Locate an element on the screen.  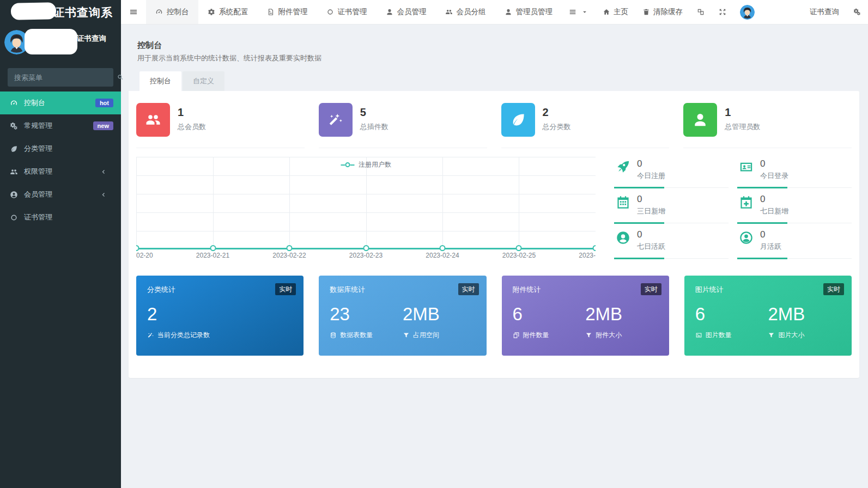
search-input is located at coordinates (62, 77).